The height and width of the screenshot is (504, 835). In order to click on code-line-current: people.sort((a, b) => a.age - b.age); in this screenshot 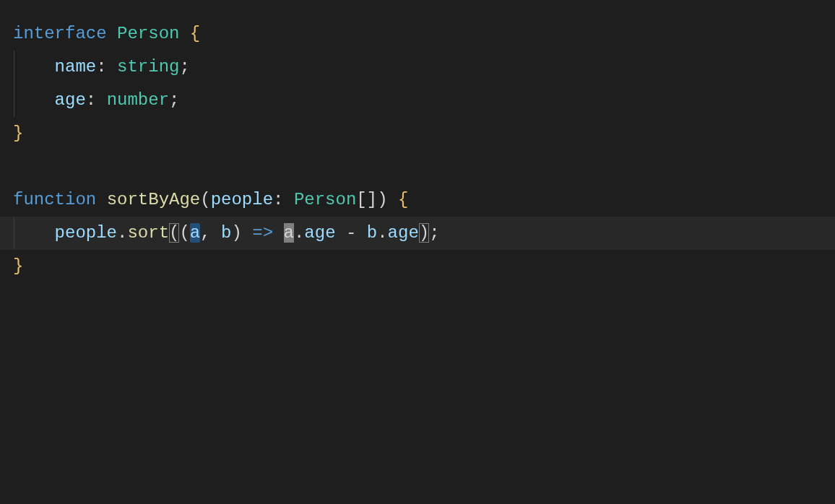, I will do `click(418, 233)`.